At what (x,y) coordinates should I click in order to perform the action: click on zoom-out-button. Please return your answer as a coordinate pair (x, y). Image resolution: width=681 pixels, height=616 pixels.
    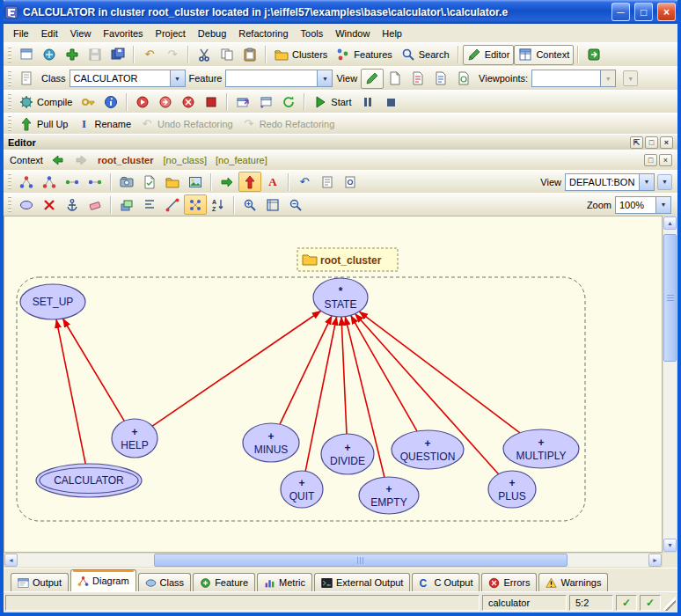
    Looking at the image, I should click on (296, 204).